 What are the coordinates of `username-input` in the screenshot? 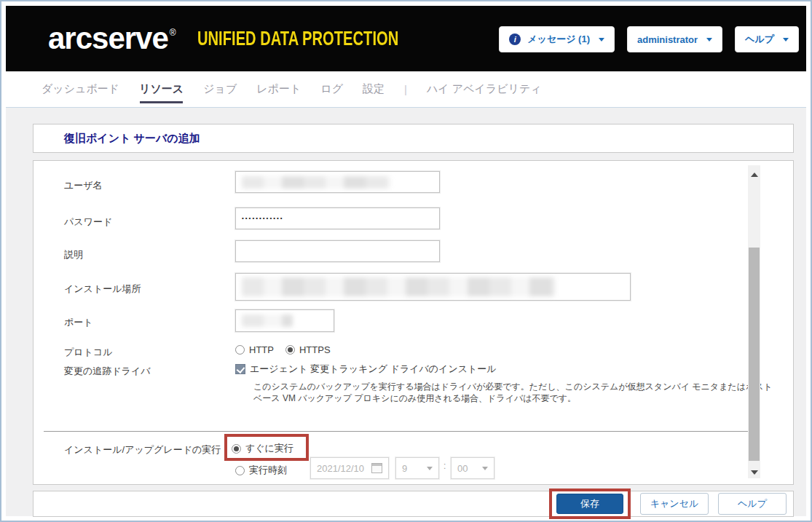 It's located at (338, 182).